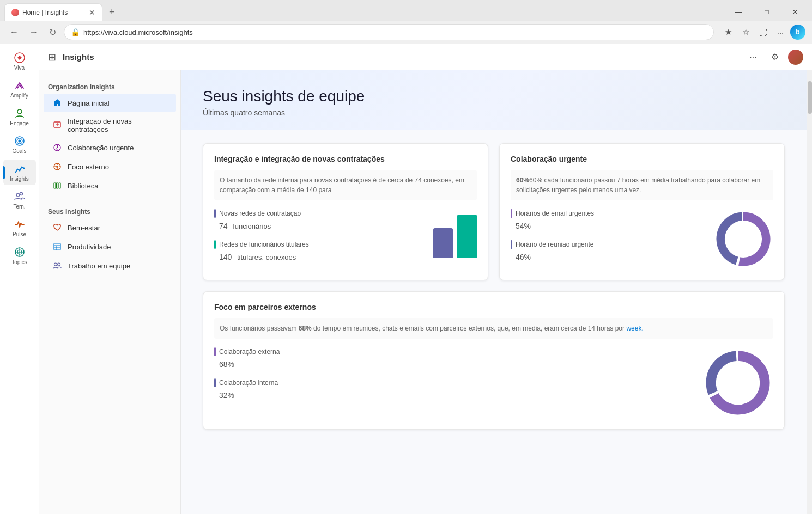 The image size is (812, 514). Describe the element at coordinates (317, 252) in the screenshot. I see `new-hire-metric-2: Redes de funcionários titulares 140 titu…` at that location.